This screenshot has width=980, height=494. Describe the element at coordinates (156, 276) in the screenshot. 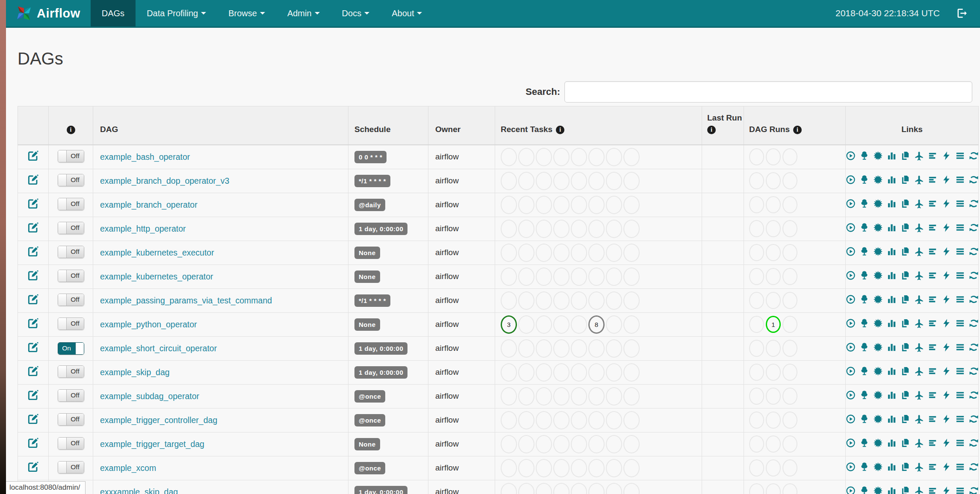

I see `dag-link: example_kubernetes_operator` at that location.